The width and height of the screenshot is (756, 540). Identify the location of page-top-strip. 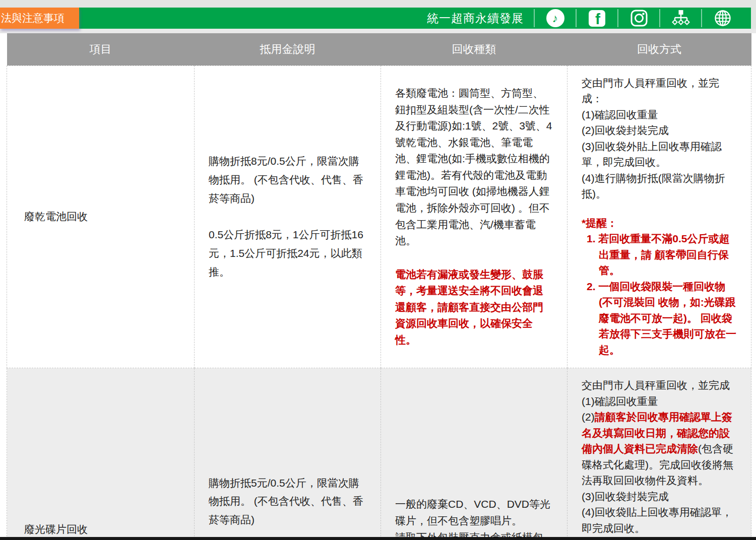
(378, 4).